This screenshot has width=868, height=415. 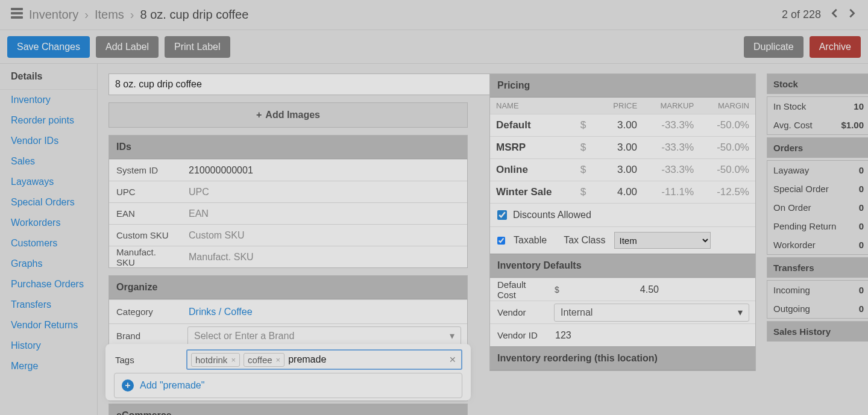 What do you see at coordinates (324, 360) in the screenshot?
I see `tags-field: hotdrink× coffee× ✕` at bounding box center [324, 360].